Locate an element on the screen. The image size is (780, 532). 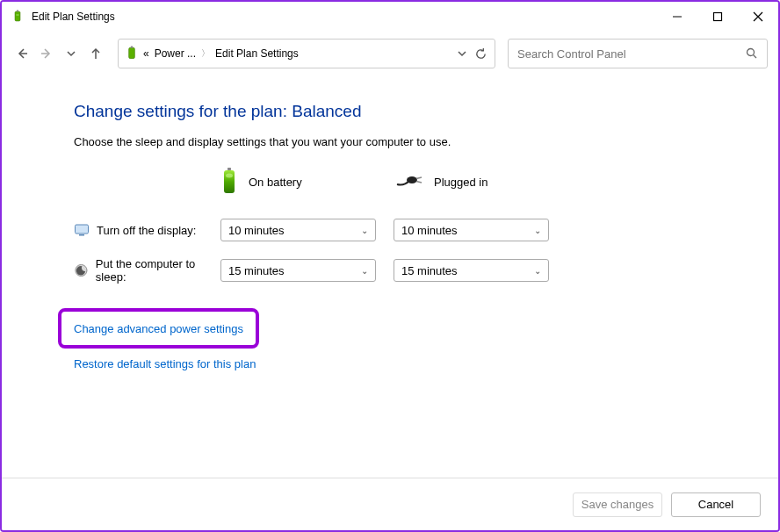
sleep-icon is located at coordinates (81, 270).